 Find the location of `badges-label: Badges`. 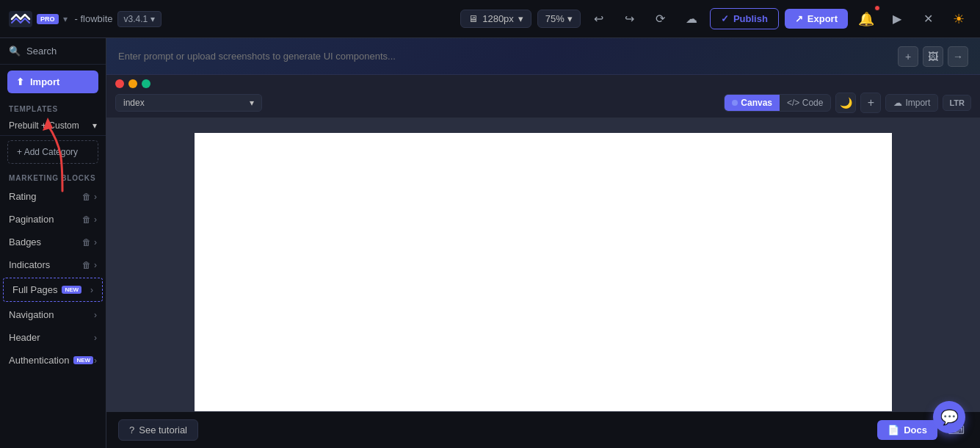

badges-label: Badges is located at coordinates (25, 242).